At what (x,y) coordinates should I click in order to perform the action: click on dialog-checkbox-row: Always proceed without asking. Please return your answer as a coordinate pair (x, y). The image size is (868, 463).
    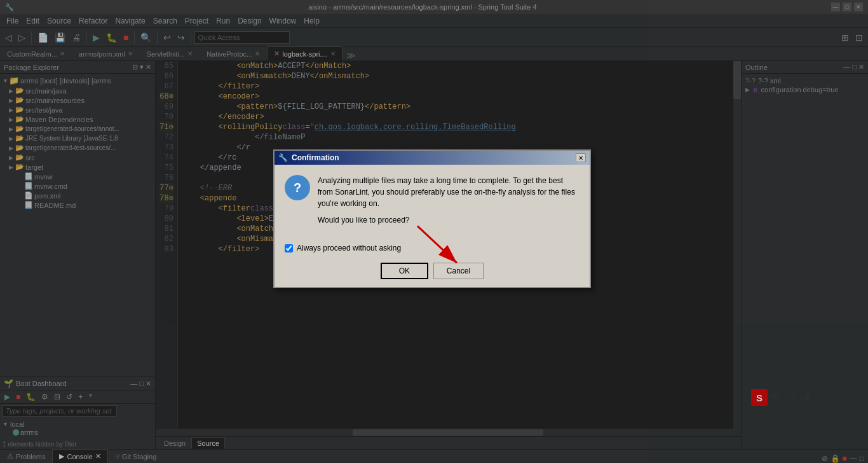
    Looking at the image, I should click on (432, 249).